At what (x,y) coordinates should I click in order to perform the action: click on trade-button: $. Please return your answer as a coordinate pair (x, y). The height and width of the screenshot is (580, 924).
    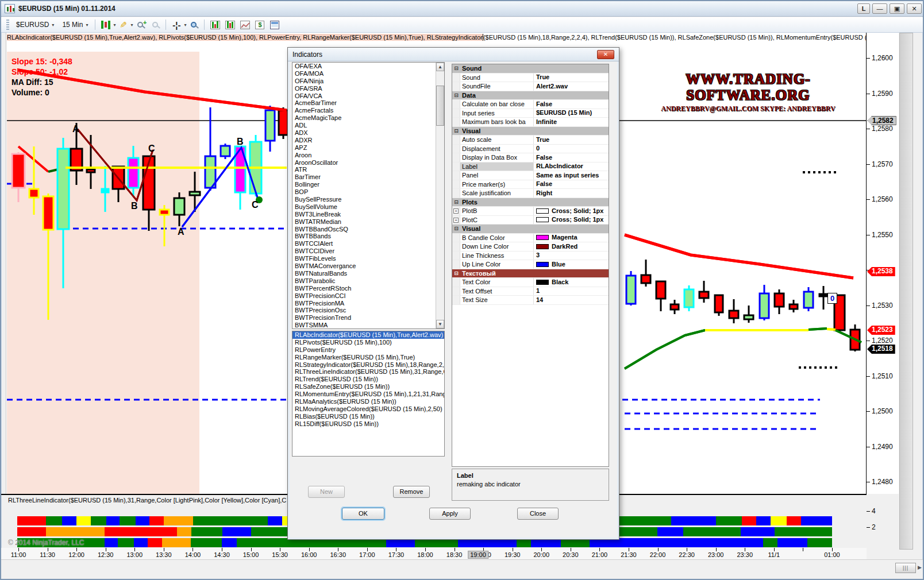
    Looking at the image, I should click on (260, 25).